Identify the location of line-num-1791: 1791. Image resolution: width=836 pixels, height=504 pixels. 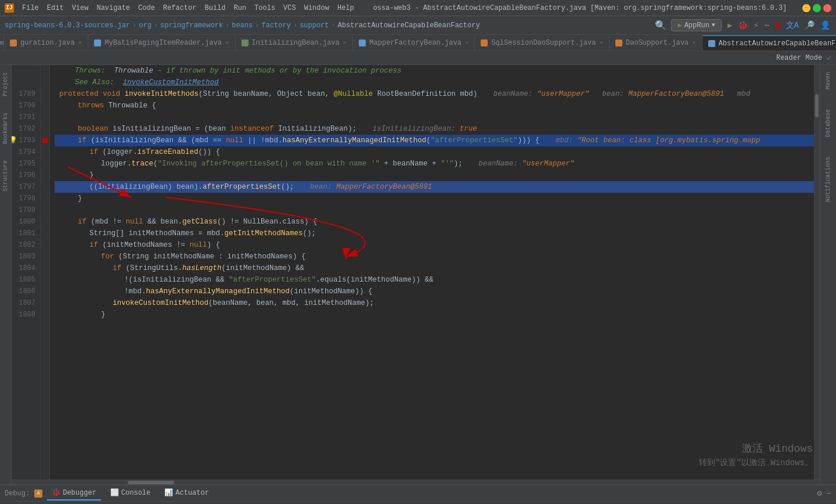
(26, 117).